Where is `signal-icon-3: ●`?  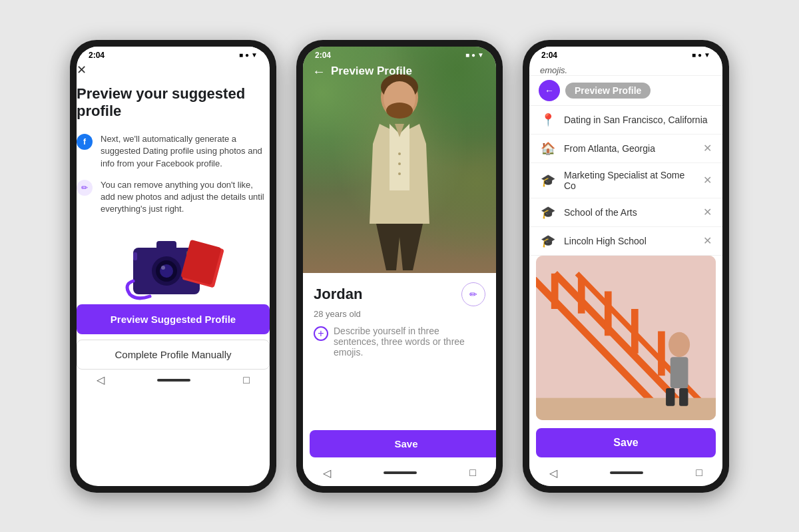 signal-icon-3: ● is located at coordinates (700, 55).